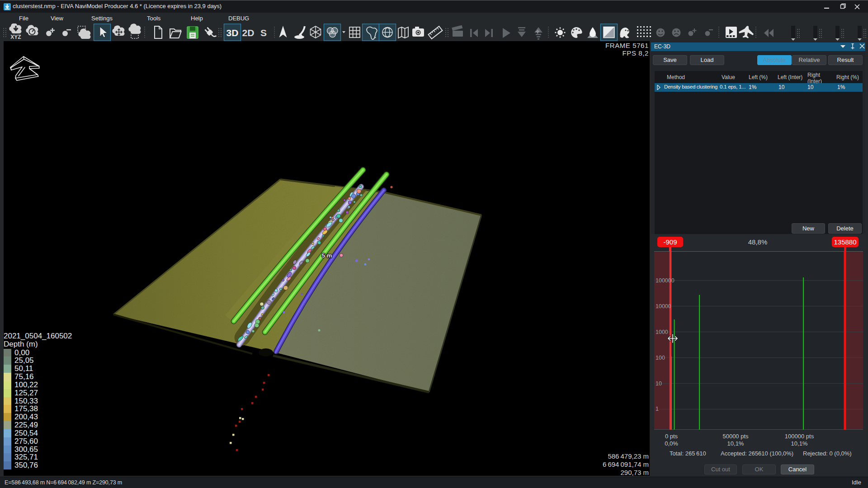  I want to click on svg-text: XYZ, so click(15, 37).